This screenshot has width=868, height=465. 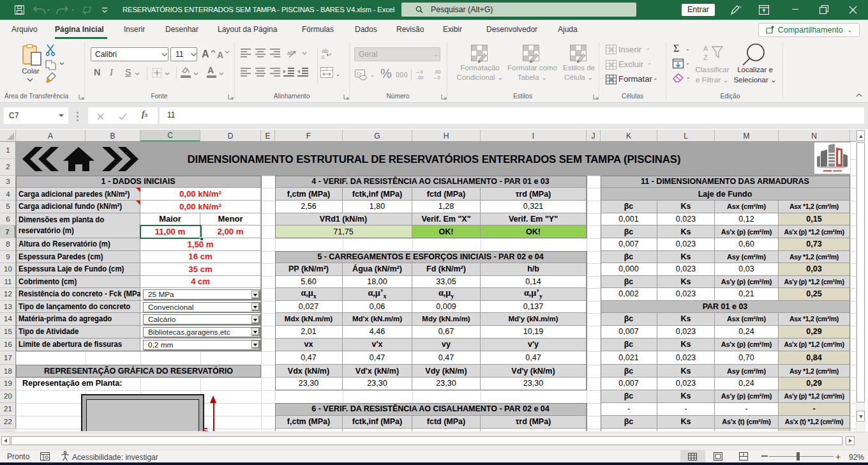 I want to click on svg-text: c, so click(x=323, y=56).